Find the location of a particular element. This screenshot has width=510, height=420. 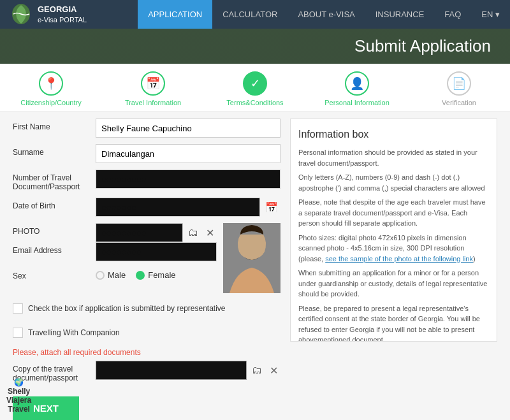

required-docs-label: Please, attach all required documents is located at coordinates (147, 352).